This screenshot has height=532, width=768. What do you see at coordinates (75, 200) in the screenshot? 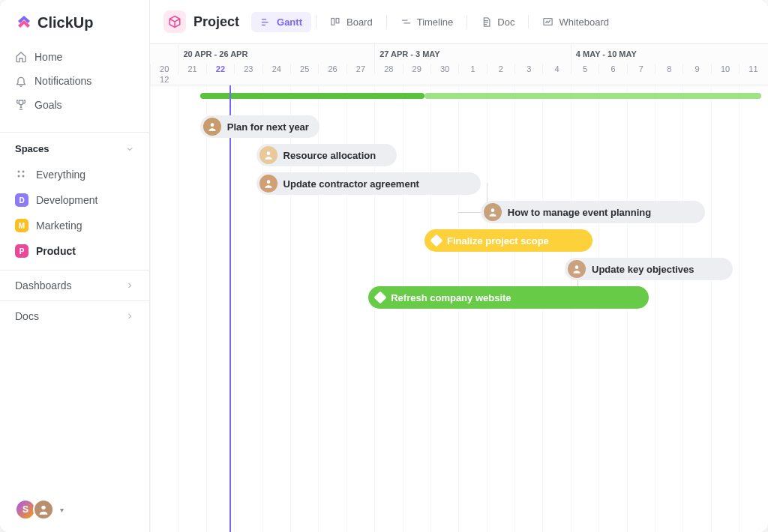
I see `space-development: D Development` at bounding box center [75, 200].